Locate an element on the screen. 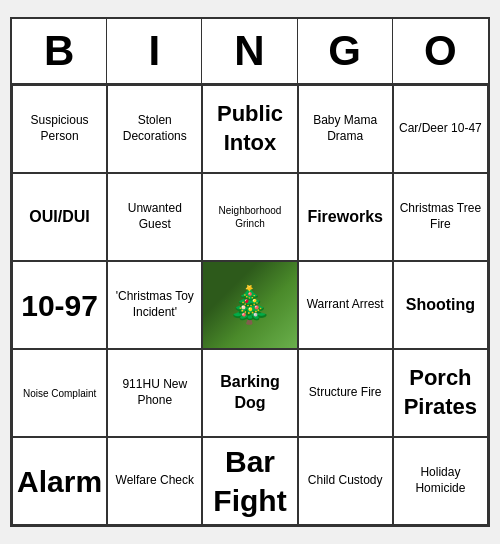 The height and width of the screenshot is (544, 500). cell-14: Shooting is located at coordinates (440, 305).